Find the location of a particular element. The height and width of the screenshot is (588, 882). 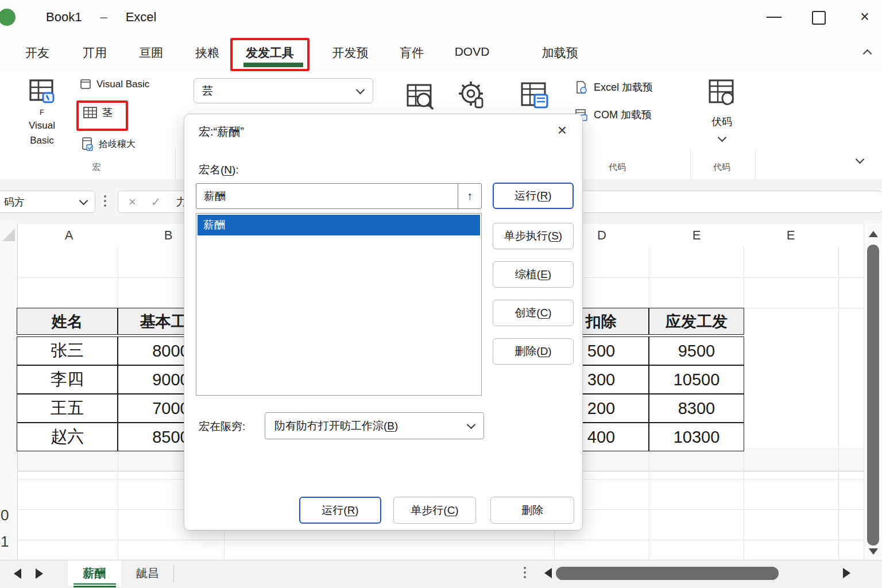

table-search-icon is located at coordinates (420, 96).